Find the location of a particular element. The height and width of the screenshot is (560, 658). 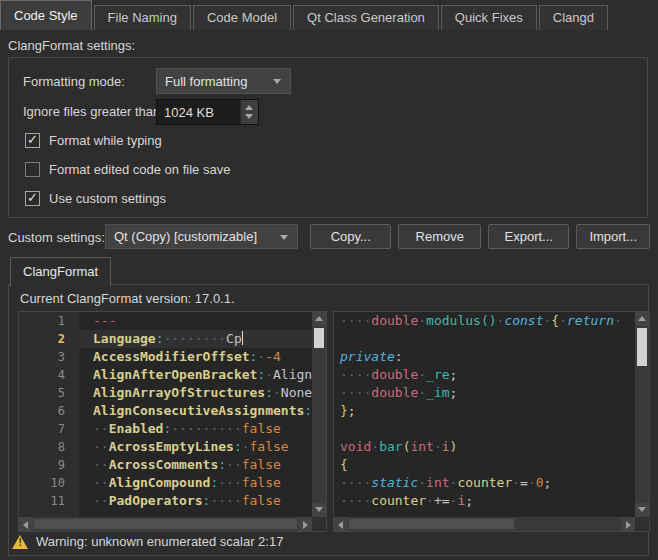

code-line: }; is located at coordinates (484, 411).